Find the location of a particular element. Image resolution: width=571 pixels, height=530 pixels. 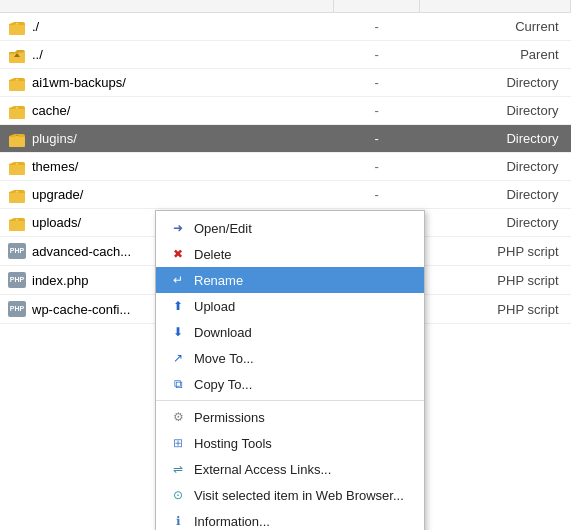

cursor-icon: ↵ is located at coordinates (178, 280).